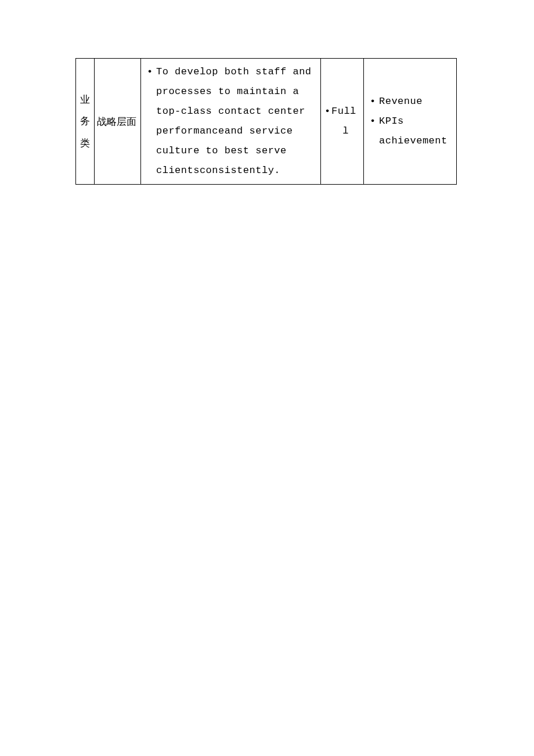  What do you see at coordinates (342, 111) in the screenshot?
I see `bullet-item: Full` at bounding box center [342, 111].